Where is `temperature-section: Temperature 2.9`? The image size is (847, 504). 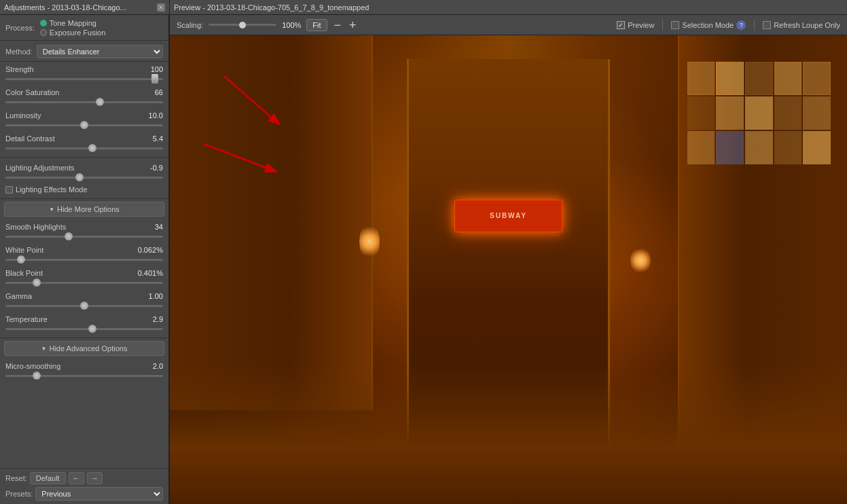 temperature-section: Temperature 2.9 is located at coordinates (84, 323).